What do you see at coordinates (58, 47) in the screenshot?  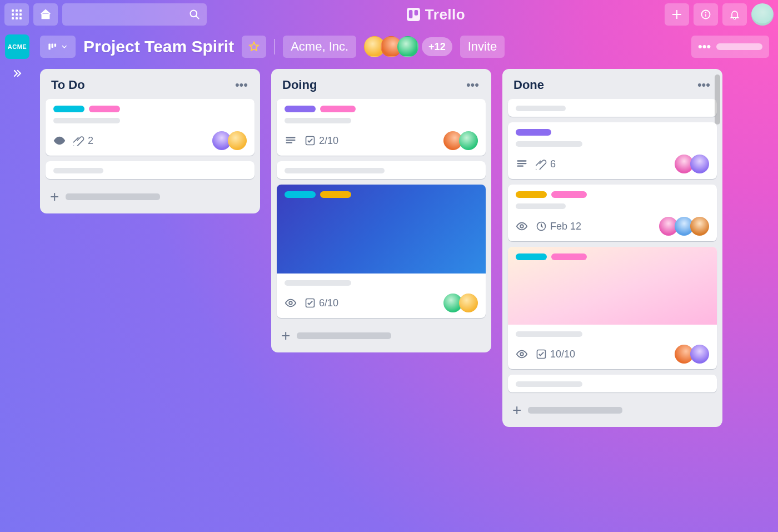 I see `board-view-switcher` at bounding box center [58, 47].